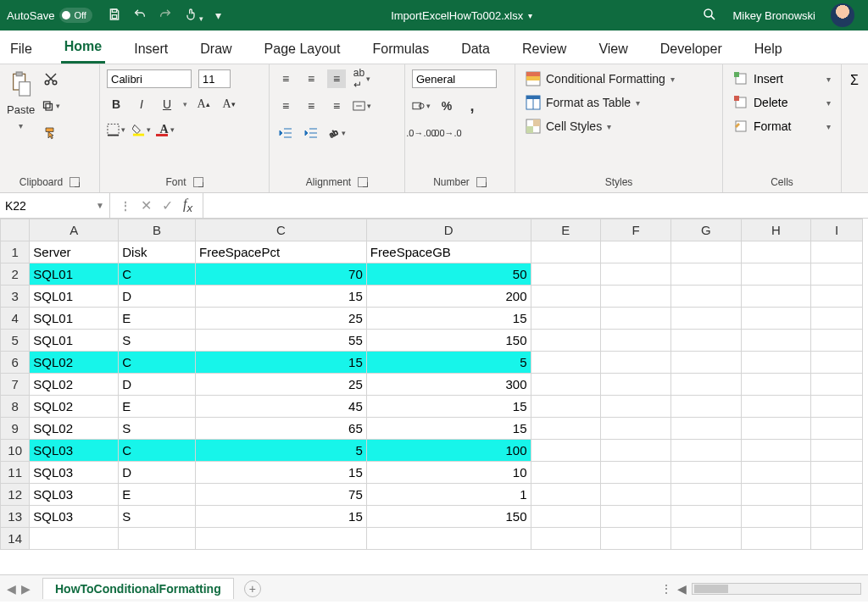  Describe the element at coordinates (448, 297) in the screenshot. I see `cell: 200` at that location.